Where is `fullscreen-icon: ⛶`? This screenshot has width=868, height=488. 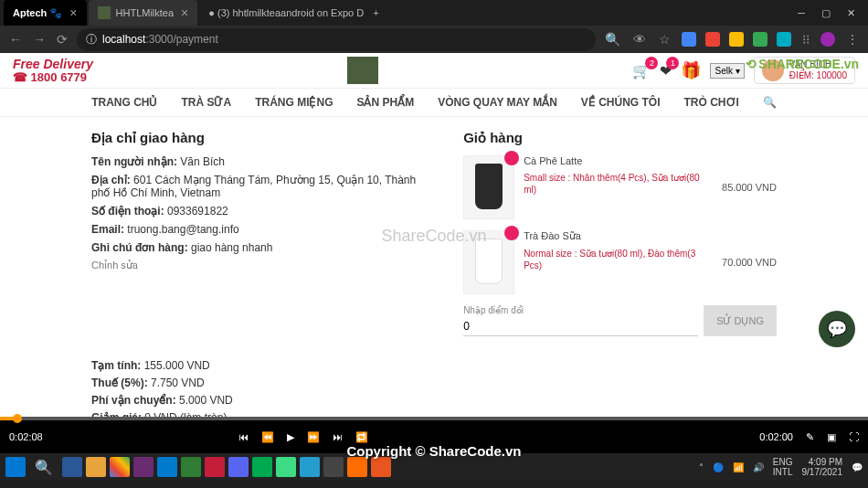 fullscreen-icon: ⛶ is located at coordinates (853, 437).